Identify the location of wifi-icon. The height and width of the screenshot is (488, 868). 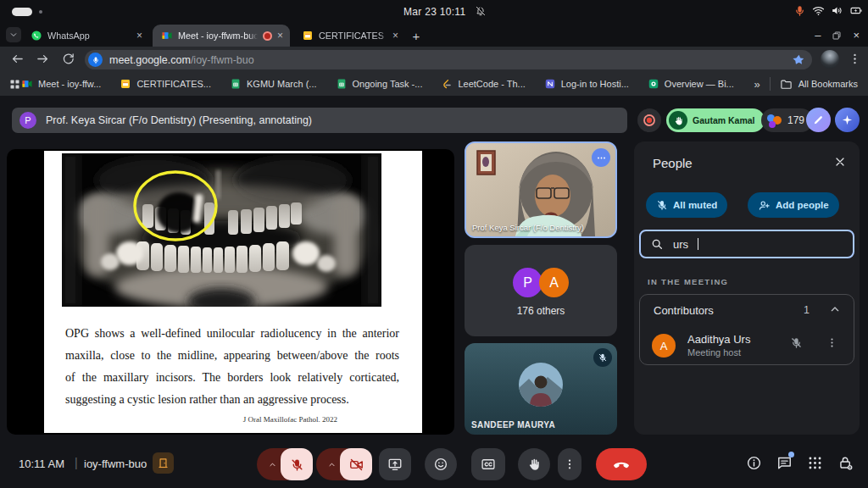
(819, 10).